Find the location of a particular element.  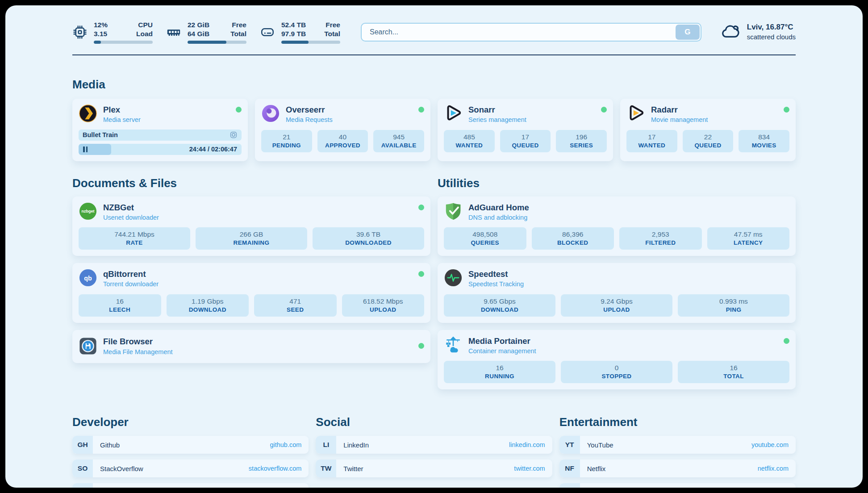

cpu-usage-value: 12% is located at coordinates (101, 25).